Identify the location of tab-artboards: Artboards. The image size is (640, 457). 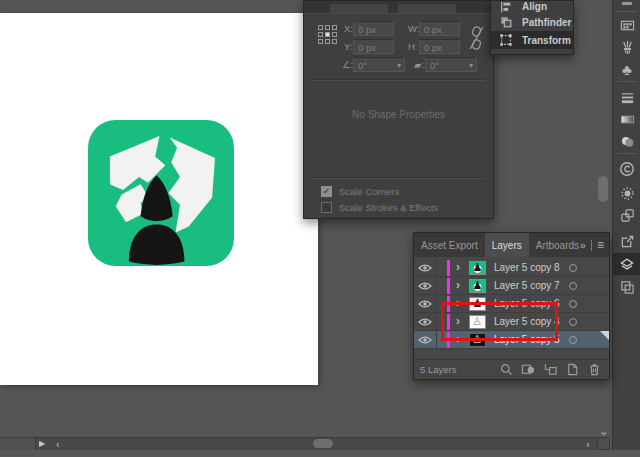
(558, 245).